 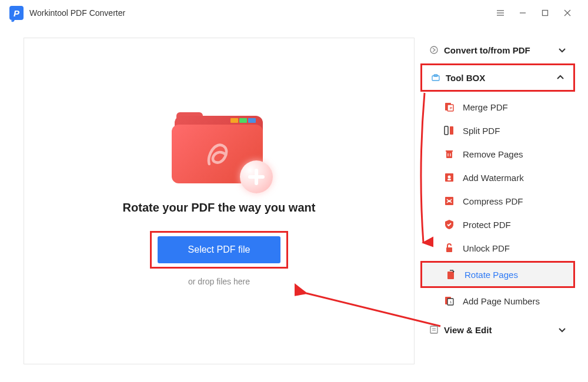 I want to click on maximize-button, so click(x=545, y=13).